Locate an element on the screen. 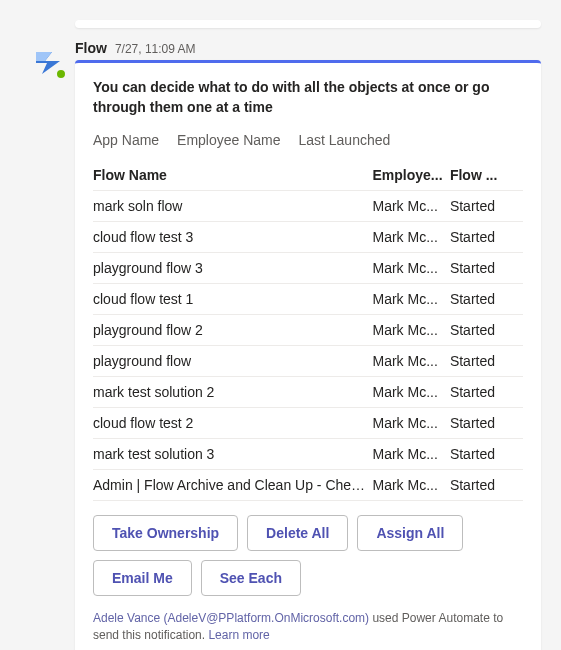  previous-card-edge is located at coordinates (308, 24).